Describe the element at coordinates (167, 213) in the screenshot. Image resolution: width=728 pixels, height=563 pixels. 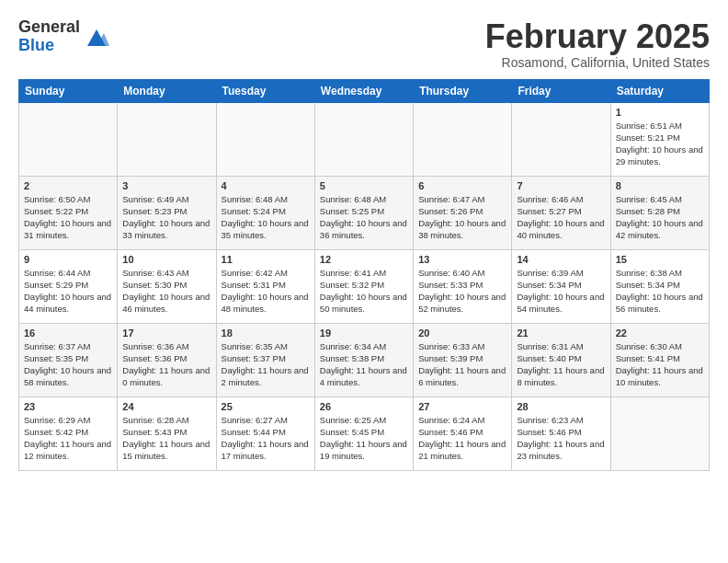
I see `day-cell: 3Sunrise: 6:49 AM Sunset: 5:23 PM Daylig…` at that location.